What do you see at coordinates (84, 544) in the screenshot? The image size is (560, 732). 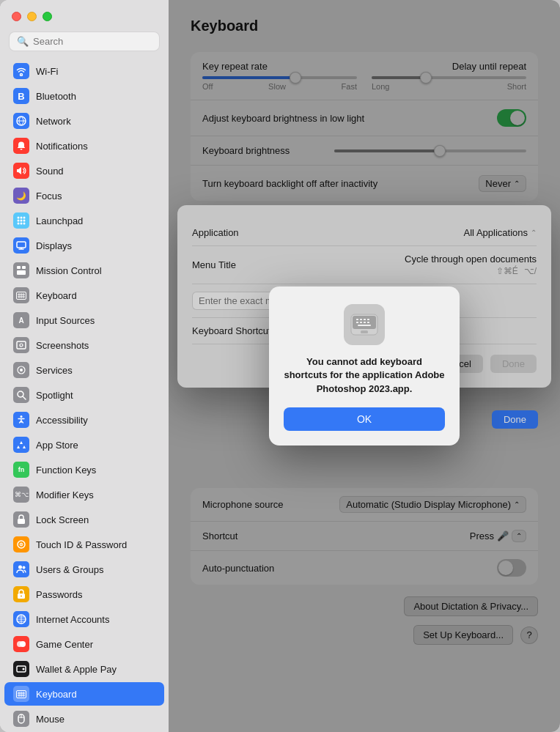 I see `sidebar-item-touchid: Touch ID & Password` at bounding box center [84, 544].